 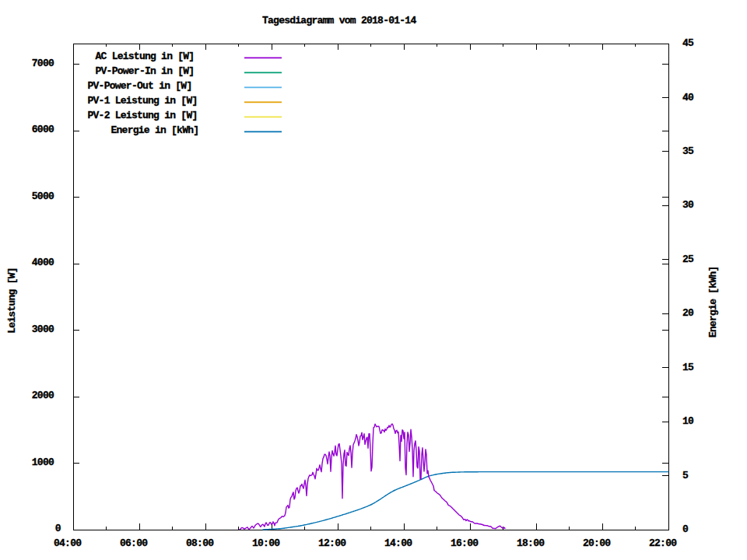 What do you see at coordinates (688, 422) in the screenshot?
I see `svg-text: 10` at bounding box center [688, 422].